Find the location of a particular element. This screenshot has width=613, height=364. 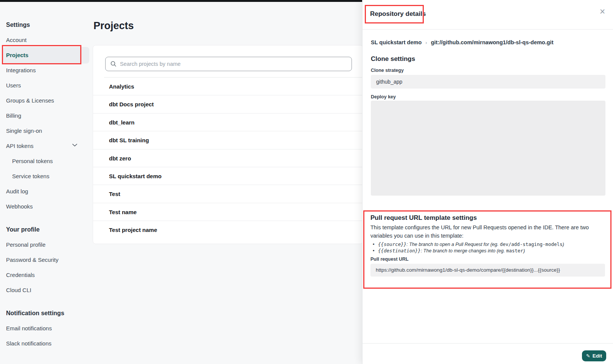

sidebar-item-label: Billing is located at coordinates (14, 116).